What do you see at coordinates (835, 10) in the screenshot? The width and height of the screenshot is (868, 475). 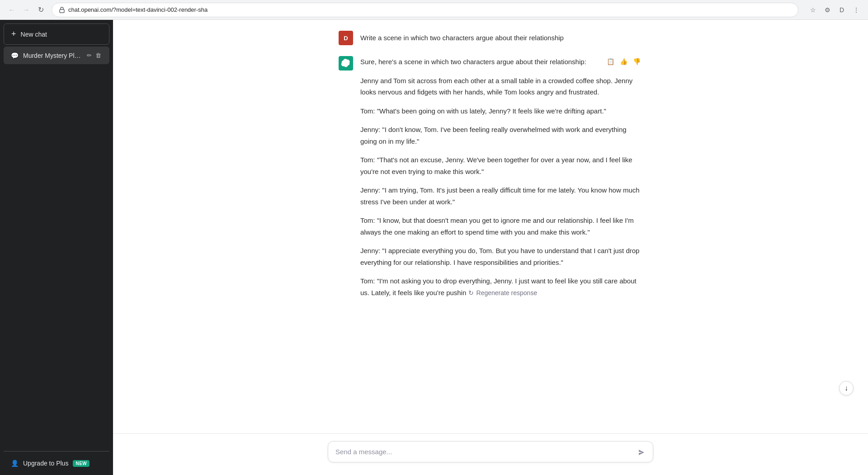 I see `browser-actions: ☆ ⚙ D ⋮` at bounding box center [835, 10].